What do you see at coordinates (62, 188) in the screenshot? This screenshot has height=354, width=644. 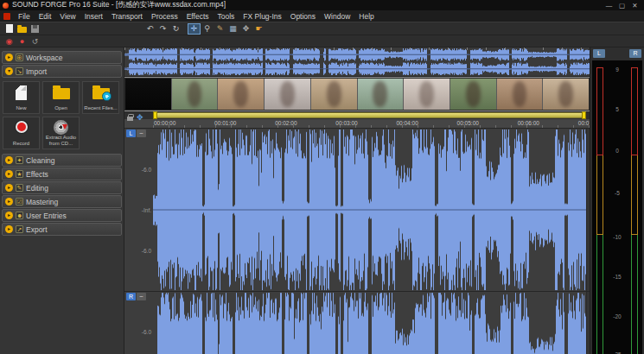 I see `sidebar-section-editing: ▸ ✎ Editing` at bounding box center [62, 188].